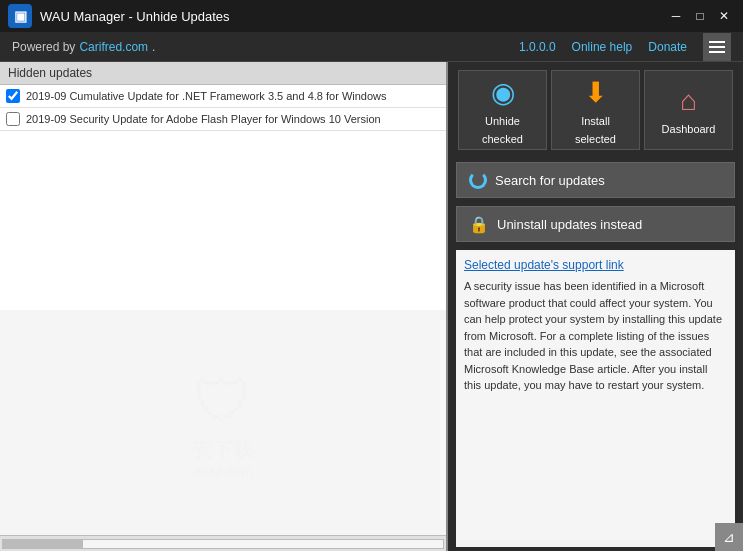 Image resolution: width=743 pixels, height=551 pixels. I want to click on install-selected-button: ⬇ Install selected, so click(596, 110).